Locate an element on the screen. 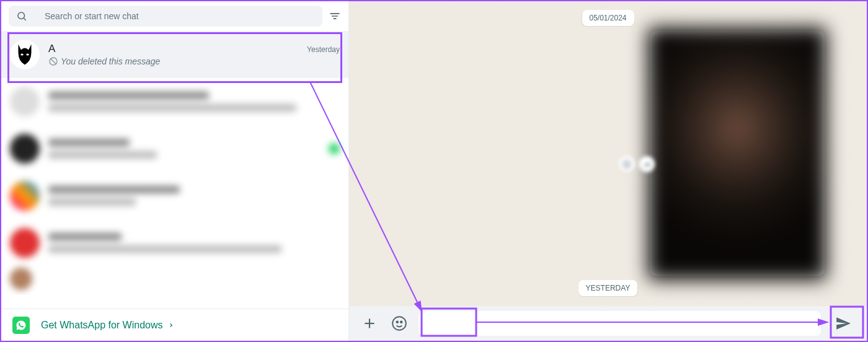 The width and height of the screenshot is (868, 342). search-bar is located at coordinates (175, 16).